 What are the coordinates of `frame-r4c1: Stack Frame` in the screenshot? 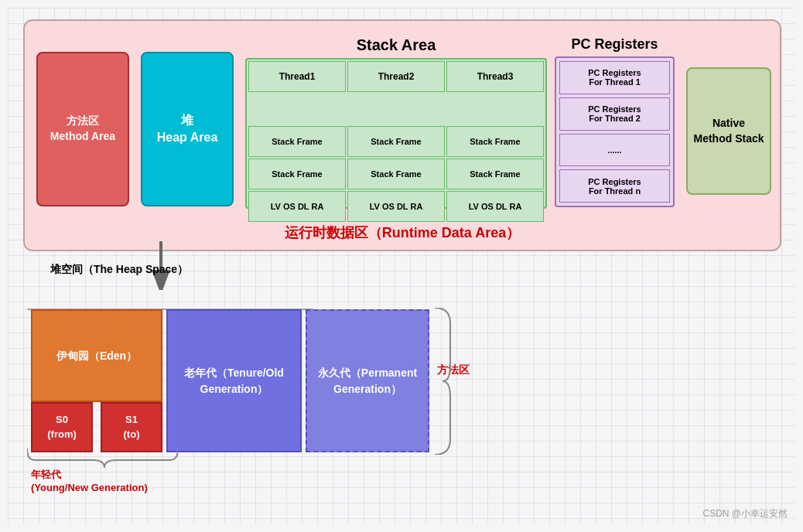 It's located at (297, 174).